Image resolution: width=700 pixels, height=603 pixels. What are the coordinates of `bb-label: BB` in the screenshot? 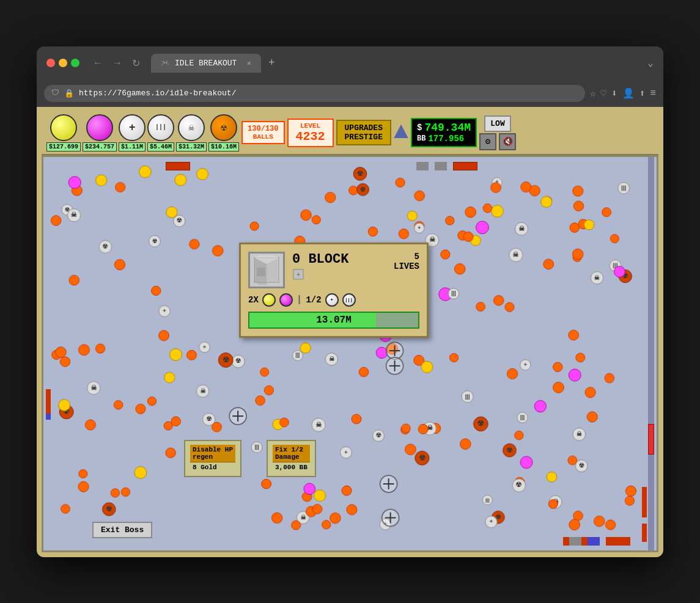 It's located at (421, 139).